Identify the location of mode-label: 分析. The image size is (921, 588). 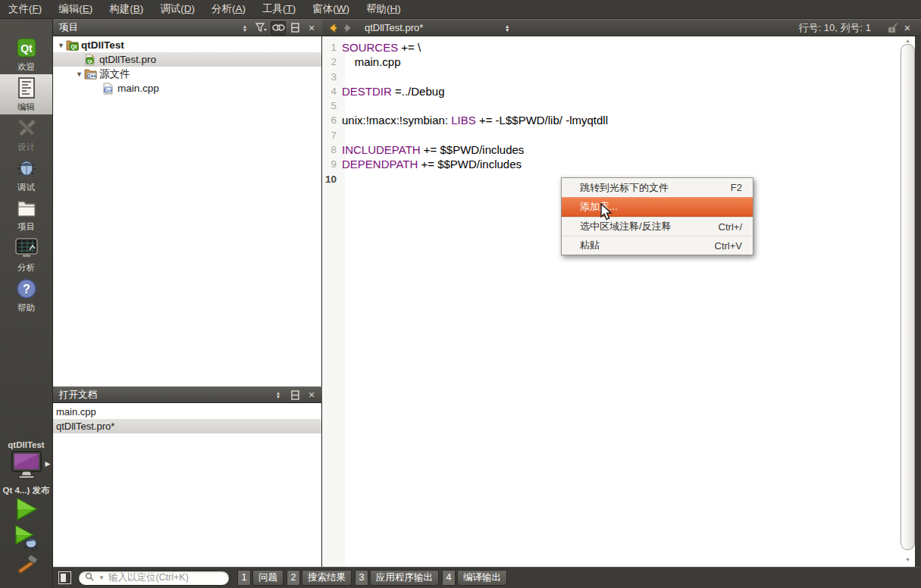
(26, 268).